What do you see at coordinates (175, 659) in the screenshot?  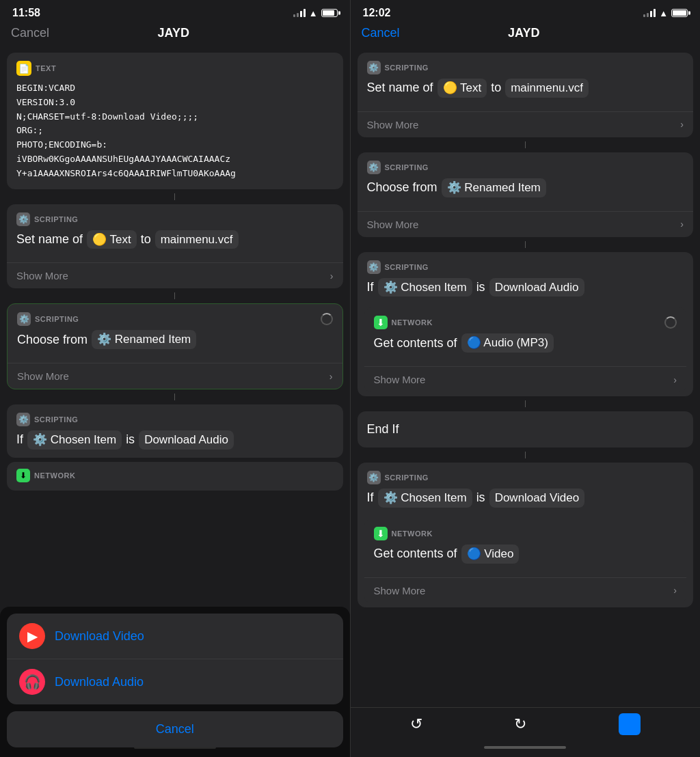 I see `action-sheet: ▶ Download Video 🎧 Download Audio` at bounding box center [175, 659].